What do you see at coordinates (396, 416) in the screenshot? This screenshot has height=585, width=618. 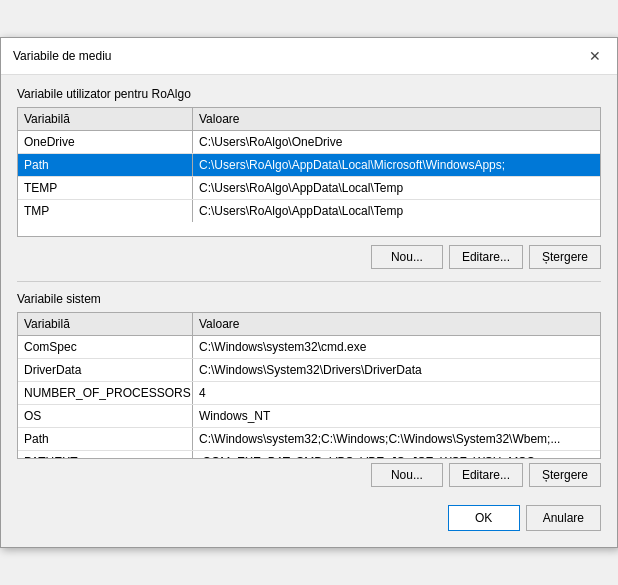 I see `sys-var-value: Windows_NT` at bounding box center [396, 416].